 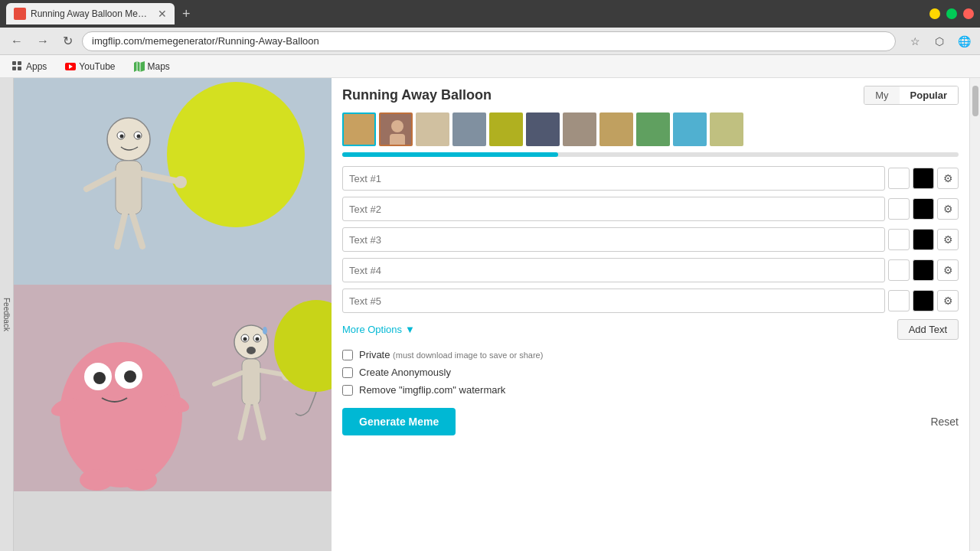 What do you see at coordinates (450, 155) in the screenshot?
I see `progress-bar-fill` at bounding box center [450, 155].